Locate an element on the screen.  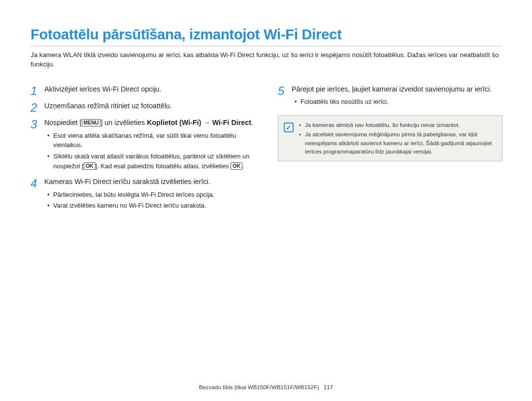
arrow-icon: → is located at coordinates (206, 123).